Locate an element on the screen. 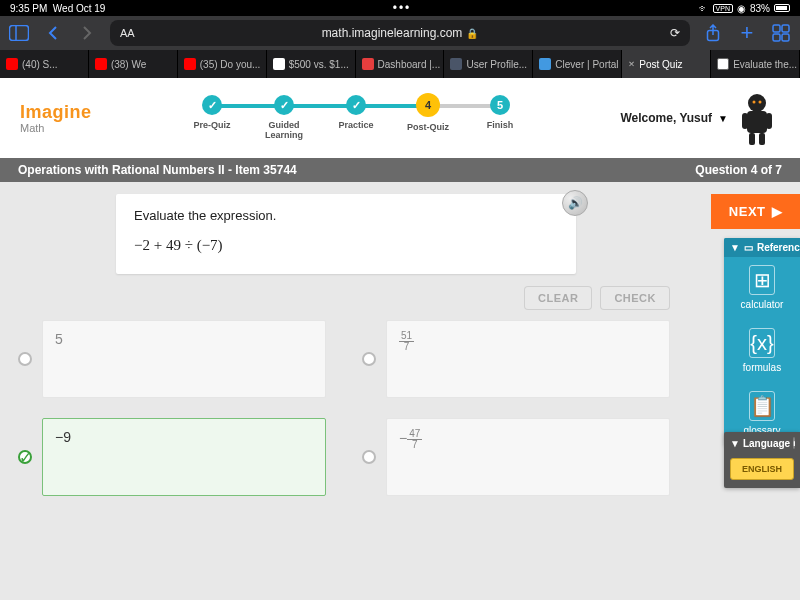 This screenshot has width=800, height=600. reference-panel: ▼ ▭ Reference ⊞ calculator {x} formulas … is located at coordinates (762, 342).